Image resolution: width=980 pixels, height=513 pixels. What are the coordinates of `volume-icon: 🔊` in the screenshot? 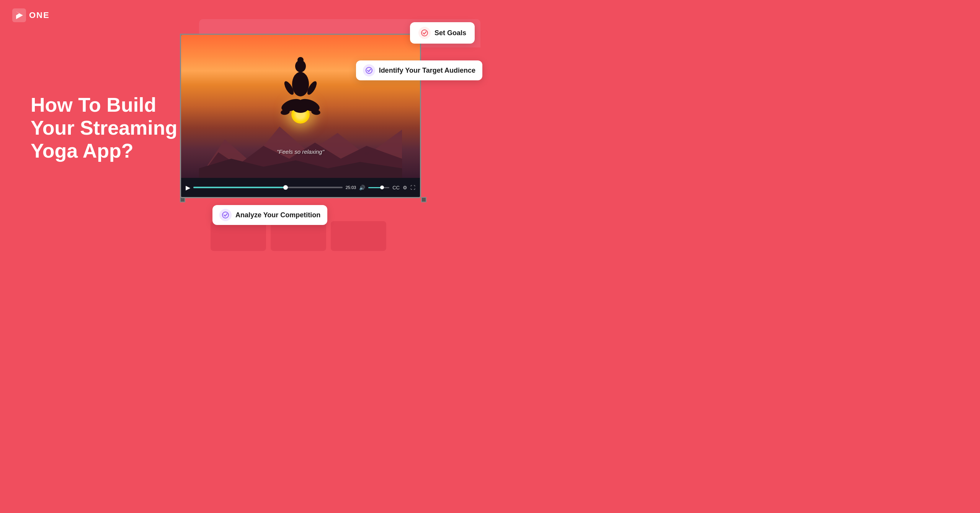 It's located at (362, 187).